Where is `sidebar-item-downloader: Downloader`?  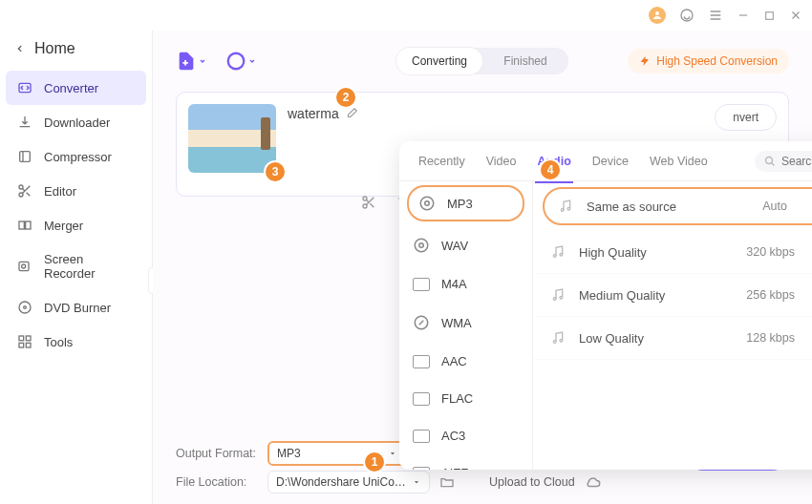 sidebar-item-downloader: Downloader is located at coordinates (76, 122).